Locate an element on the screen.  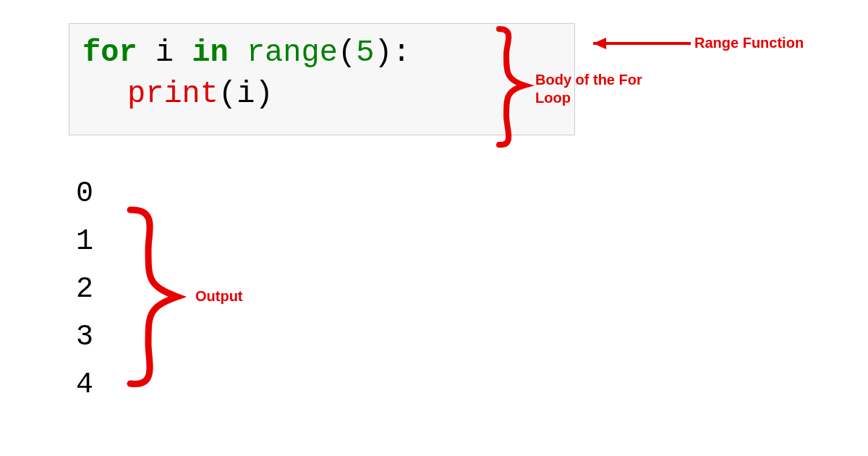
output-line: 0 is located at coordinates (85, 194).